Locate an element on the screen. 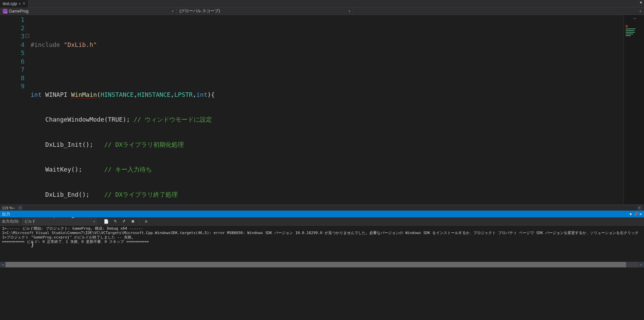 This screenshot has height=320, width=644. code-line is located at coordinates (327, 70).